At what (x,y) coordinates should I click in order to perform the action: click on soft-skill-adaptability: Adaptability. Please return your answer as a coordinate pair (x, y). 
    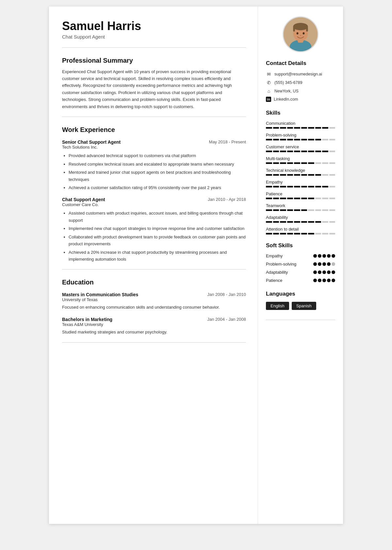
    Looking at the image, I should click on (301, 272).